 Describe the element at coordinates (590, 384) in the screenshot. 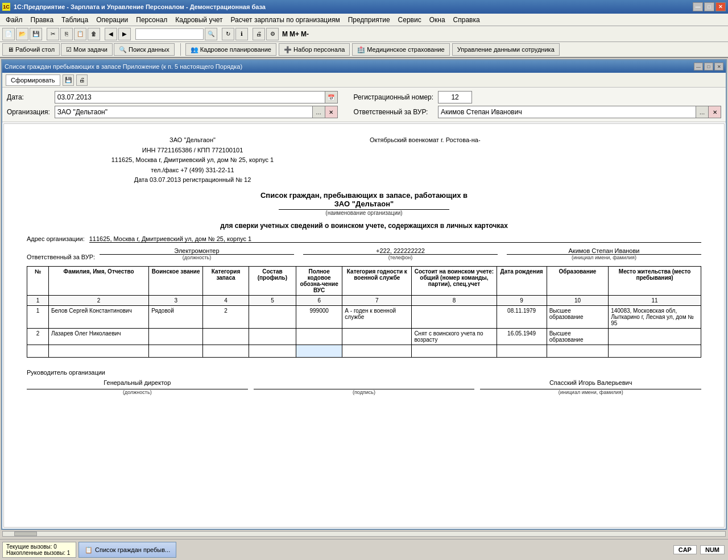

I see `footer-name-val: Спасский Игорь Валерьевич` at that location.